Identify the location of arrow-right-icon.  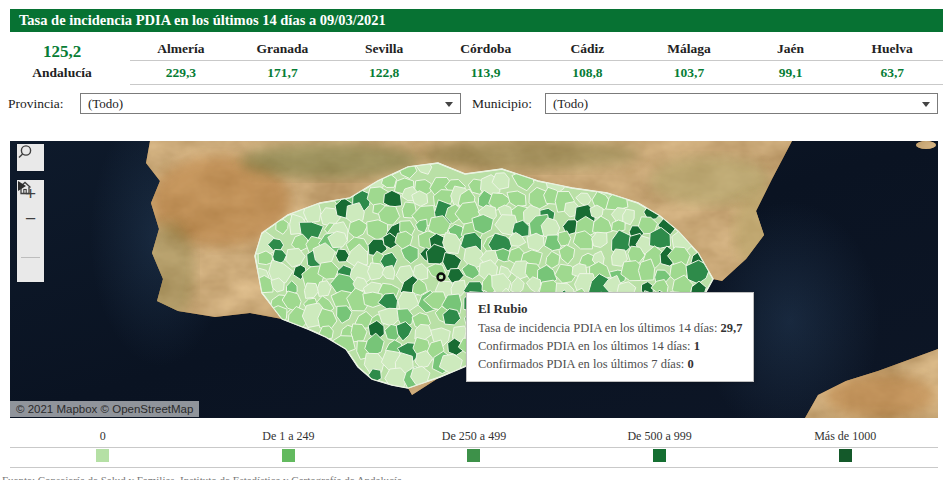
(22, 186).